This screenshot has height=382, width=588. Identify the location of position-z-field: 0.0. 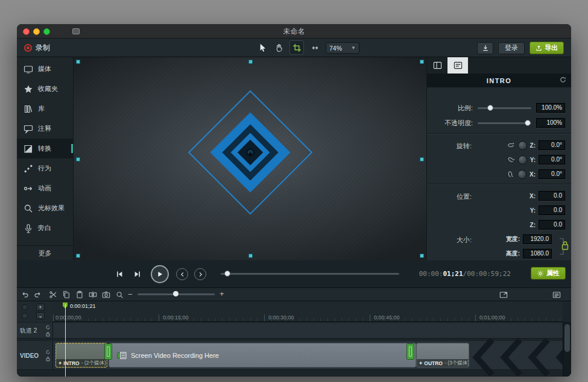
(552, 225).